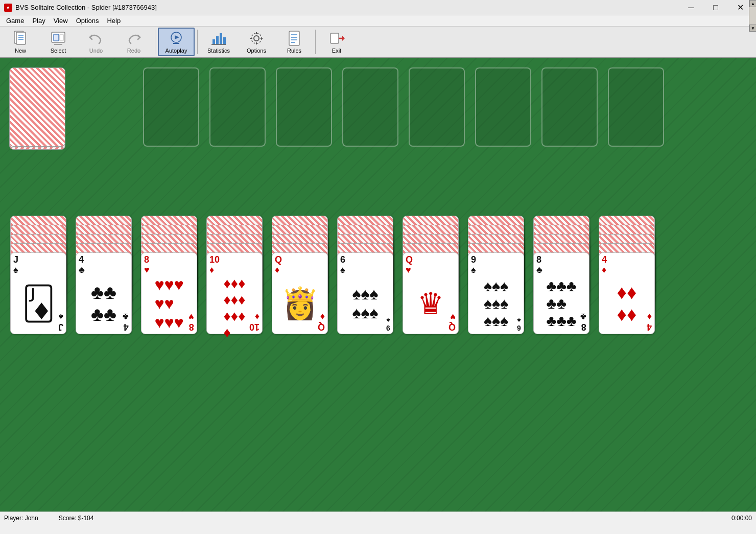 This screenshot has width=756, height=534. I want to click on select-label: Select, so click(58, 51).